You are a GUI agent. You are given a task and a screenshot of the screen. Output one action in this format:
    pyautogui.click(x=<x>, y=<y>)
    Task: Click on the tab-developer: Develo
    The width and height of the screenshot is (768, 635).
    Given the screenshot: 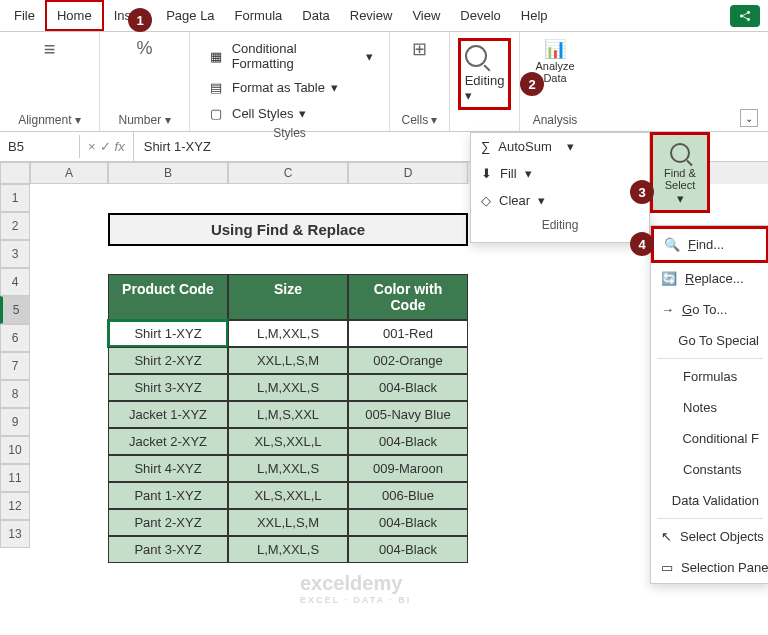 What is the action you would take?
    pyautogui.click(x=480, y=16)
    